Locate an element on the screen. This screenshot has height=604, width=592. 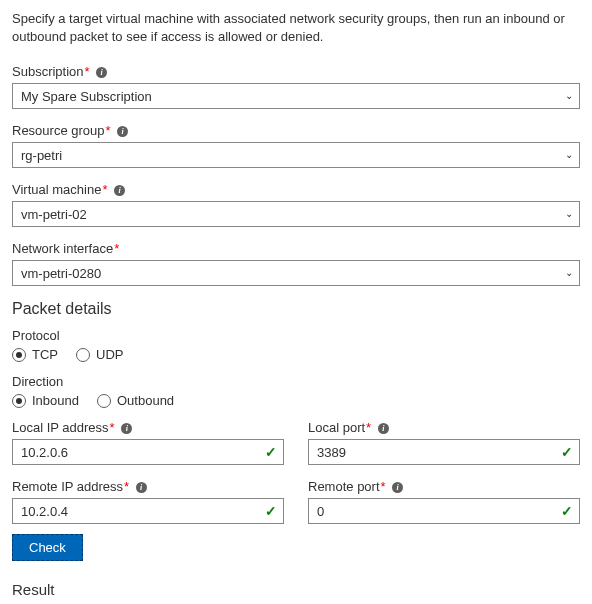
direction-outbound-radio: Outbound is located at coordinates (136, 400).